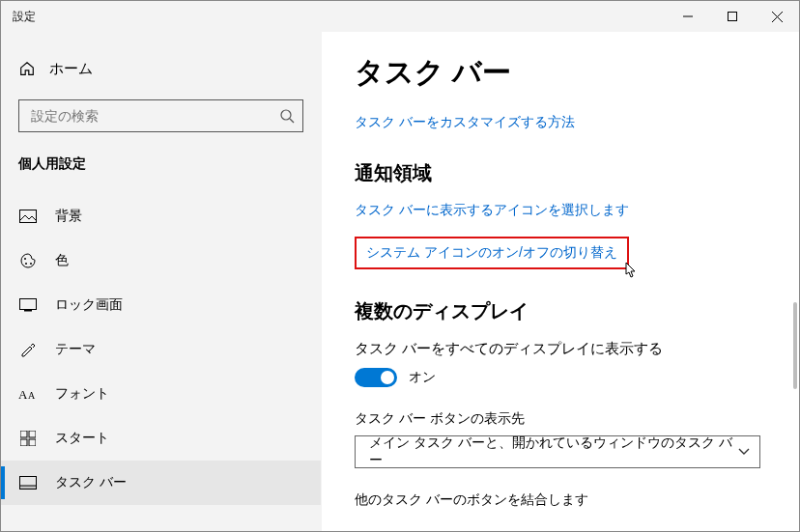 This screenshot has width=800, height=532. What do you see at coordinates (400, 16) in the screenshot?
I see `titlebar: 設定` at bounding box center [400, 16].